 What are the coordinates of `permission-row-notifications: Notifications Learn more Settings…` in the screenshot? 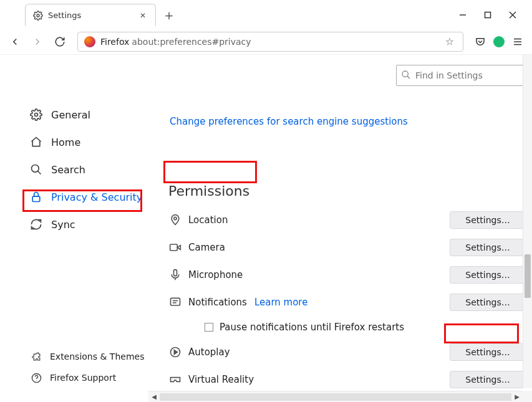 It's located at (347, 302).